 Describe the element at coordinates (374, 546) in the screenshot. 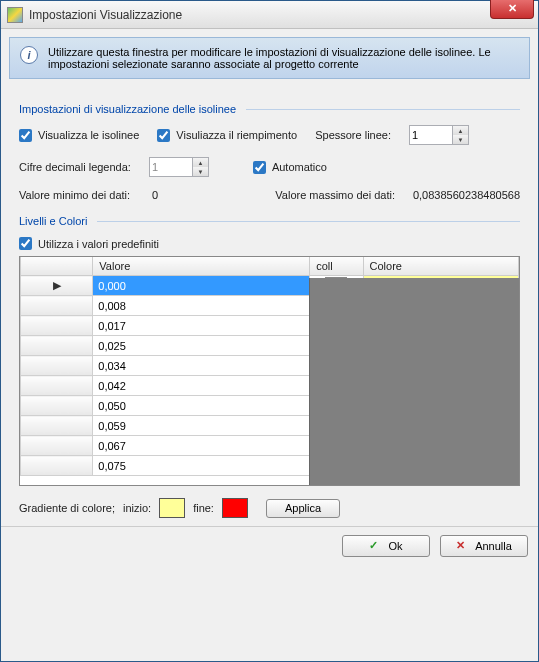

I see `check-icon: ✓` at that location.